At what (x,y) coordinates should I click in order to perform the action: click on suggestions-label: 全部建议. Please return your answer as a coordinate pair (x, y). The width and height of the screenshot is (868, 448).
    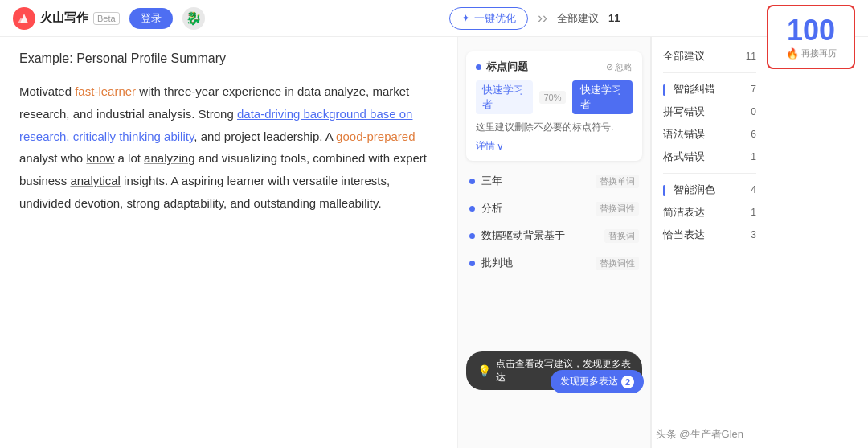
    Looking at the image, I should click on (578, 18).